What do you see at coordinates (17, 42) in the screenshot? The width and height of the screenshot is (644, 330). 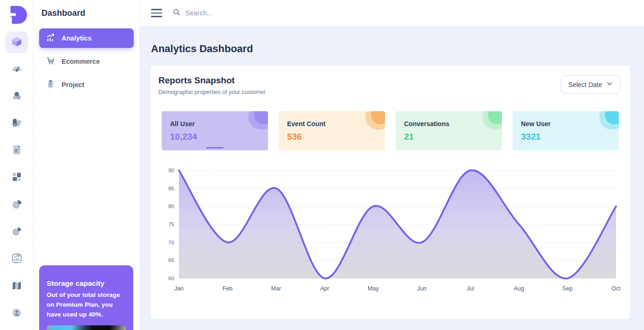 I see `cube-icon` at bounding box center [17, 42].